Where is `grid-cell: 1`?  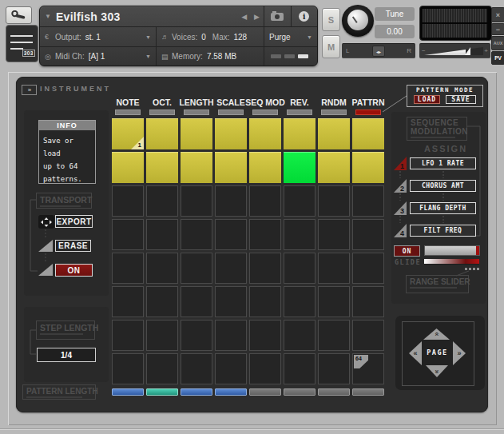 grid-cell: 1 is located at coordinates (128, 134).